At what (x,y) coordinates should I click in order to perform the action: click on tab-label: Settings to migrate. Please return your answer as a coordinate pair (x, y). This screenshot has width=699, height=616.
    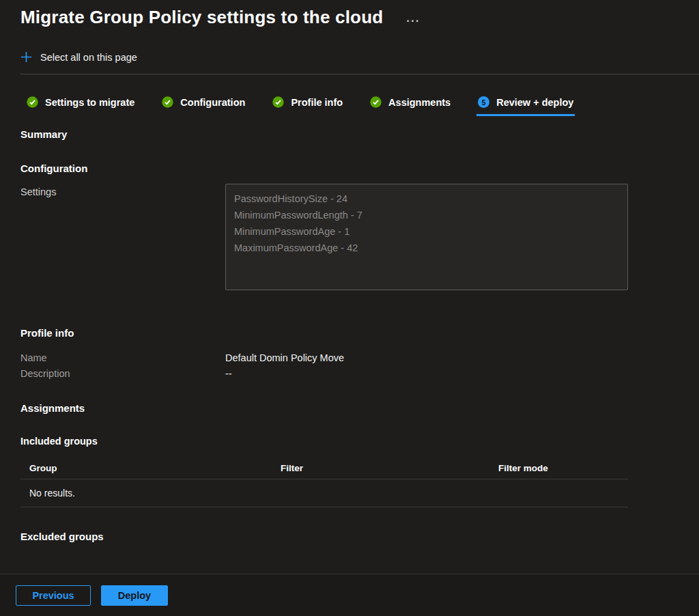
    Looking at the image, I should click on (90, 102).